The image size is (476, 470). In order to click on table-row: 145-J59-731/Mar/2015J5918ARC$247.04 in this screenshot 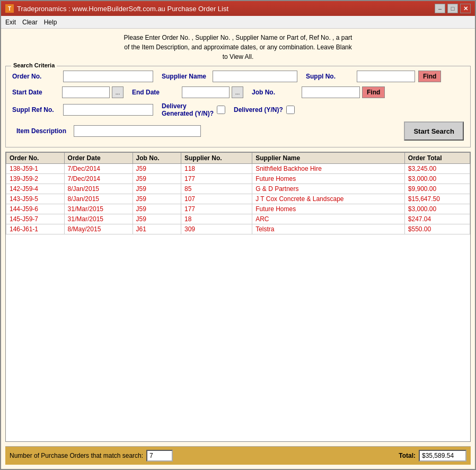, I will do `click(239, 220)`.